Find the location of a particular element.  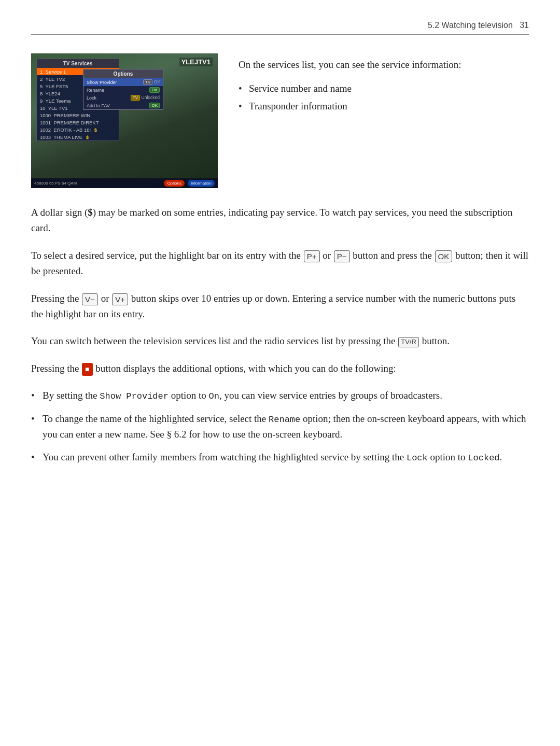

information-btn: Information is located at coordinates (201, 184).